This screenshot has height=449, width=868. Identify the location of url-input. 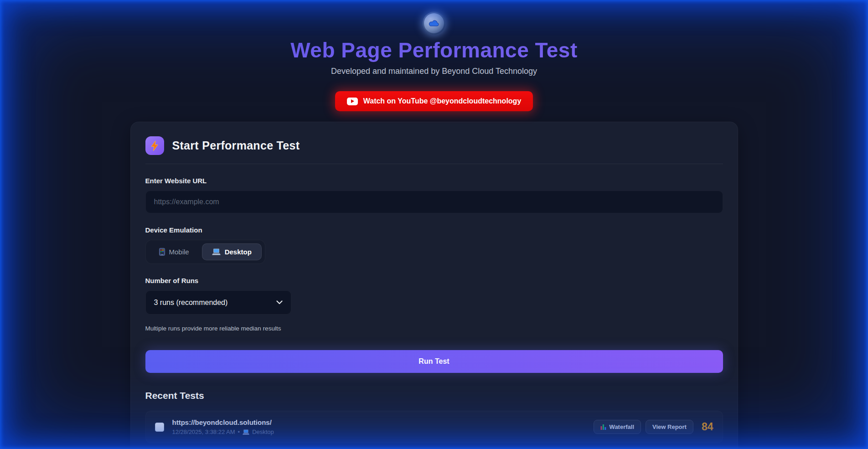
(434, 202).